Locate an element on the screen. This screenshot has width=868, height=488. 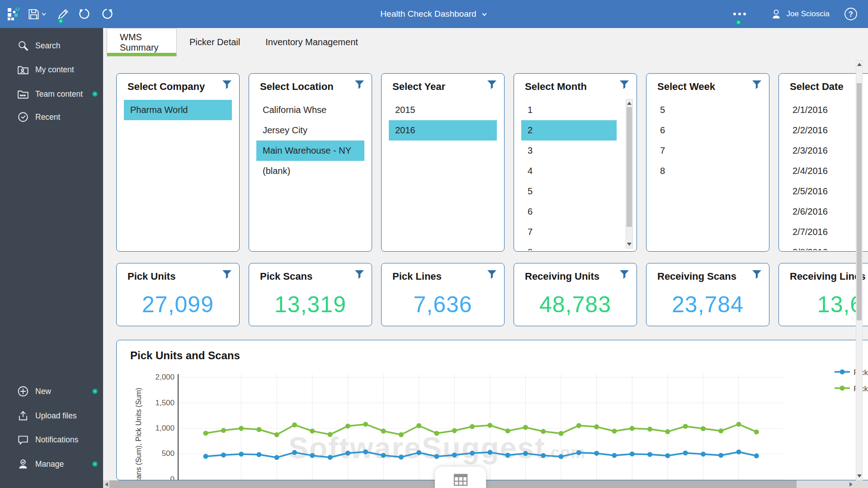
filter-option: 2015 is located at coordinates (443, 110).